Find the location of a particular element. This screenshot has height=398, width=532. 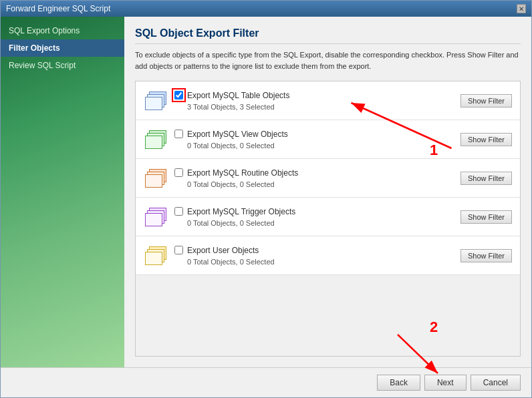

filter-row-routine-label: Export MySQL Routine Objects is located at coordinates (317, 173).